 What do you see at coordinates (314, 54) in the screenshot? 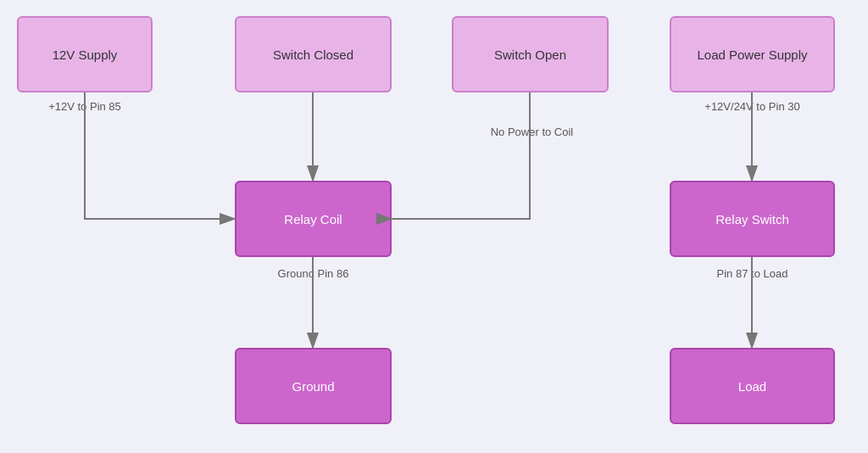
I see `node-switch-closed-label: Switch Closed` at bounding box center [314, 54].